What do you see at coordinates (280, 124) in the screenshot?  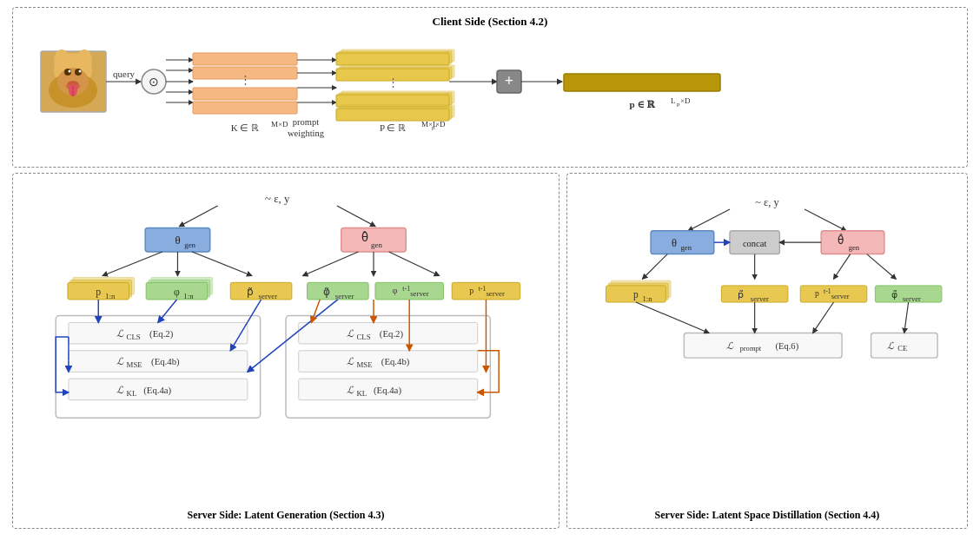 I see `svg-text: M×D` at bounding box center [280, 124].